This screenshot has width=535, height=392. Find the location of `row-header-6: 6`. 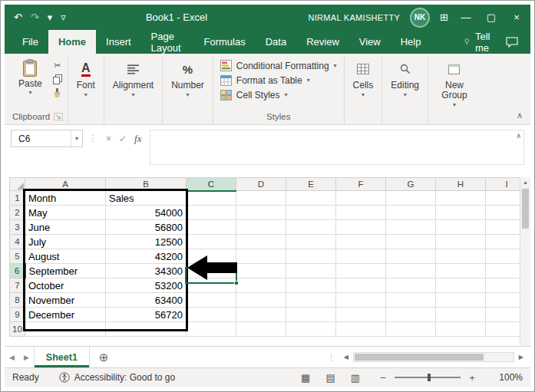

row-header-6: 6 is located at coordinates (18, 272).